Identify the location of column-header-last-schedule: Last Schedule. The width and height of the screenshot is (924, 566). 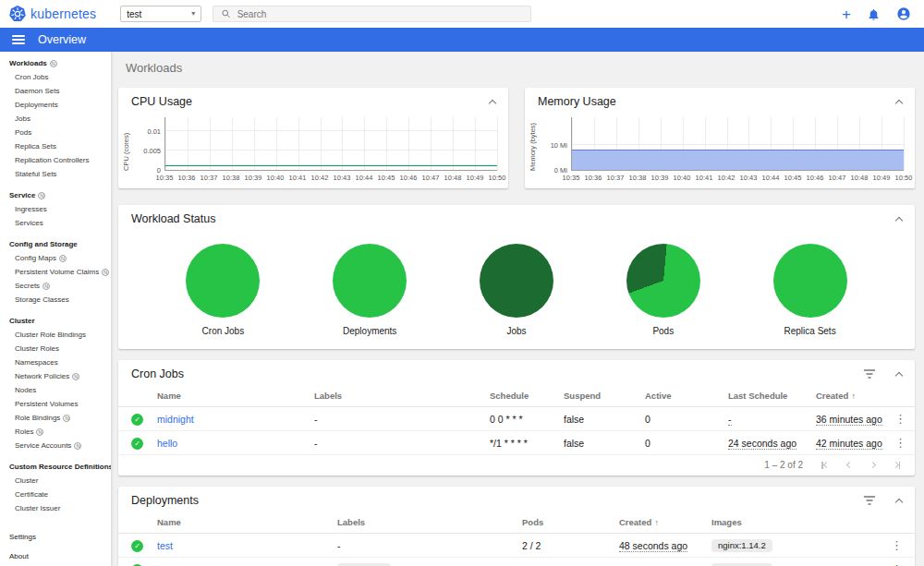
(767, 397).